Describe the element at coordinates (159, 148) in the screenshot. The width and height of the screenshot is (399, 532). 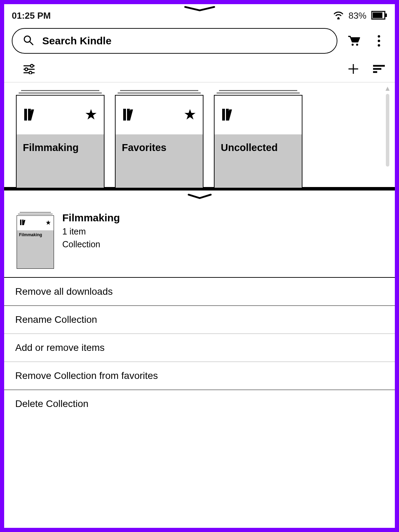
I see `collection-title: Favorites` at that location.